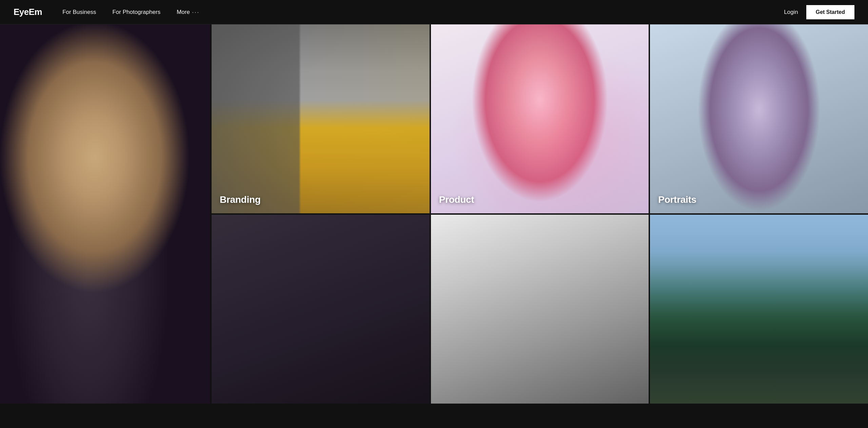  Describe the element at coordinates (188, 12) in the screenshot. I see `nav-more: More ···` at that location.